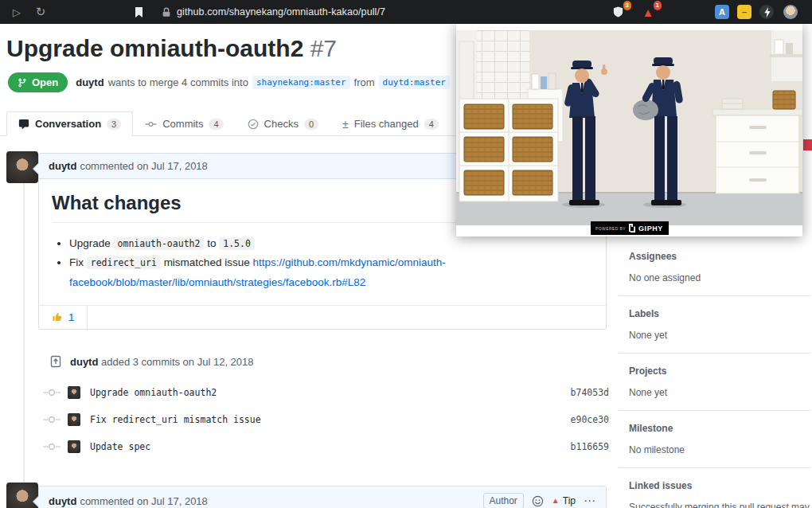  What do you see at coordinates (323, 48) in the screenshot?
I see `pr-number: #7` at bounding box center [323, 48].